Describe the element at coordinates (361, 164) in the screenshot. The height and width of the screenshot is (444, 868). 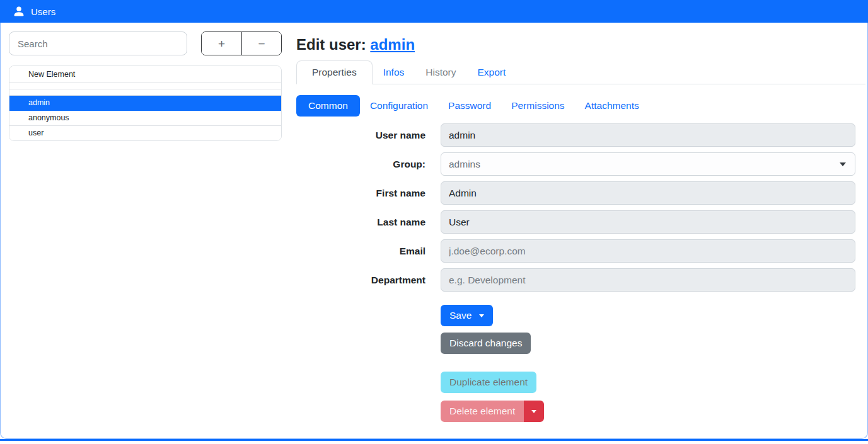
I see `group-label: Group:` at that location.